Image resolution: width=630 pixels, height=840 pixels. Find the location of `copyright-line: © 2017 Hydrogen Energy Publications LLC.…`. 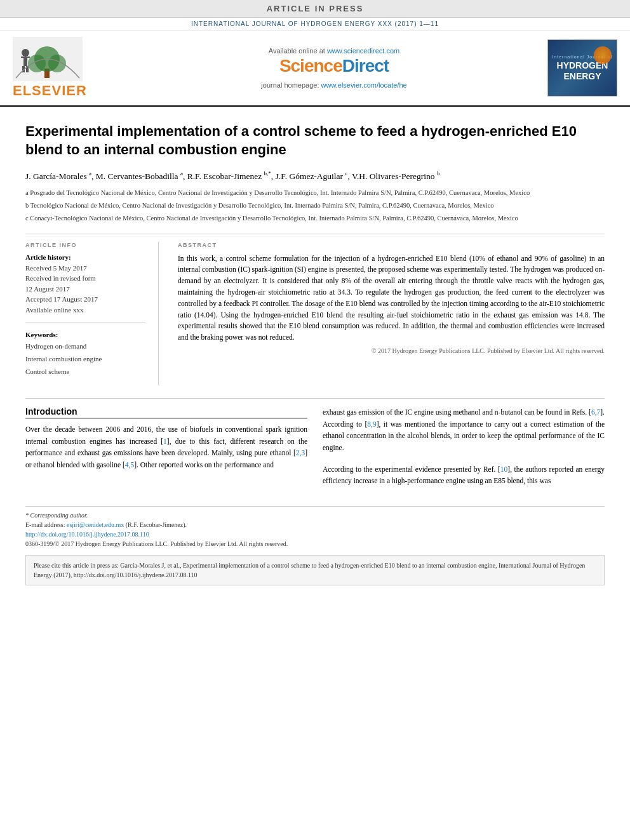

copyright-line: © 2017 Hydrogen Energy Publications LLC.… is located at coordinates (391, 350).